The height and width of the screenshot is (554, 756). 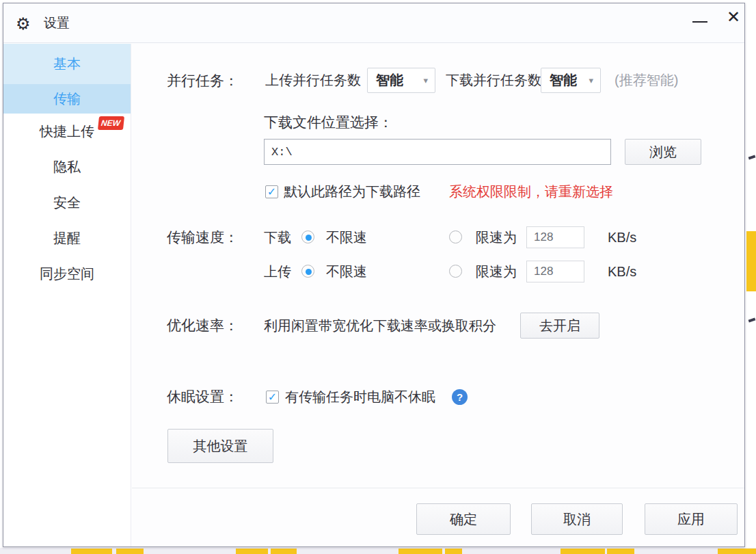 What do you see at coordinates (67, 167) in the screenshot?
I see `sidebar-item-privacy: 隐私` at bounding box center [67, 167].